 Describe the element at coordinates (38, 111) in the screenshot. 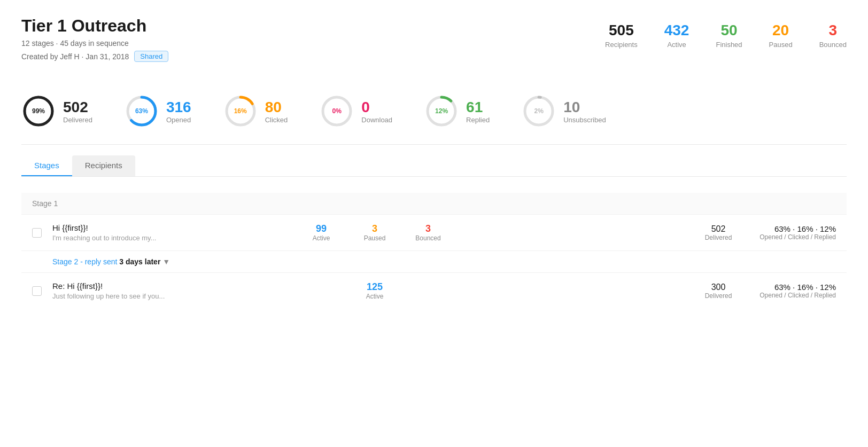

I see `circle-delivered: 99%` at that location.